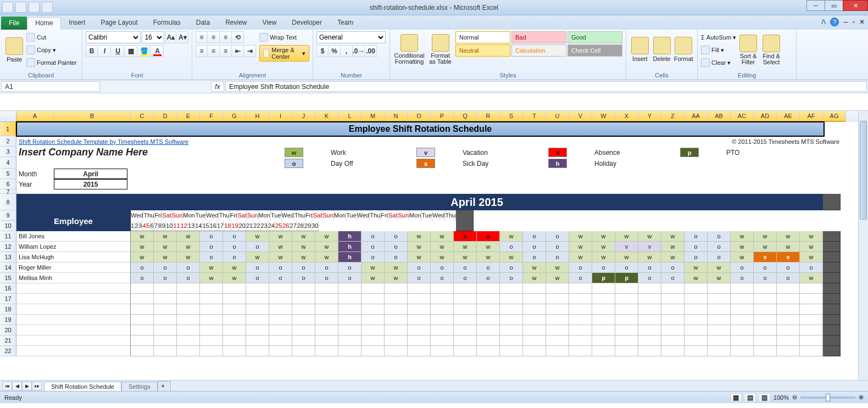  I want to click on sheet-tab-active: Shift Rotation Schedule, so click(82, 387).